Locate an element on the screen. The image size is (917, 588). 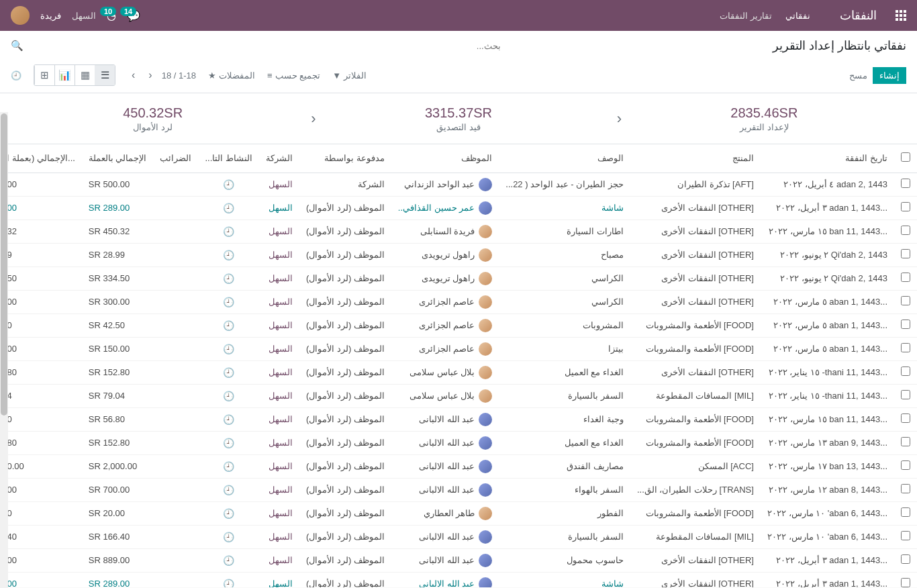
clear-button: مسح is located at coordinates (858, 75).